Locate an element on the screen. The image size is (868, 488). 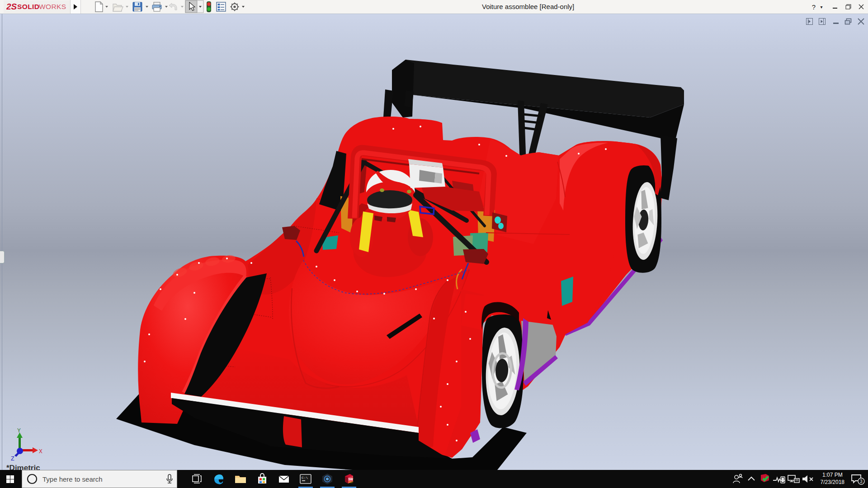
svg-text: C:\ is located at coordinates (305, 478).